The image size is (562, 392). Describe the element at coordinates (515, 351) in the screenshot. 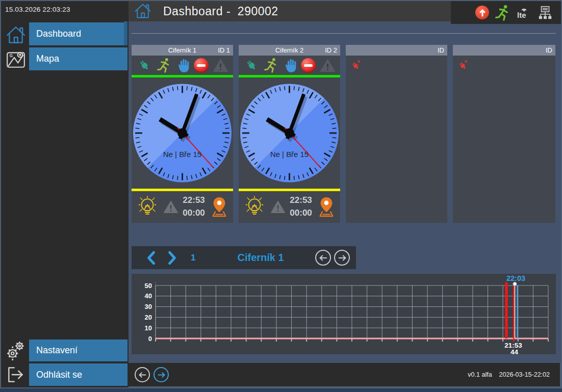

I see `svg-text: 44` at that location.